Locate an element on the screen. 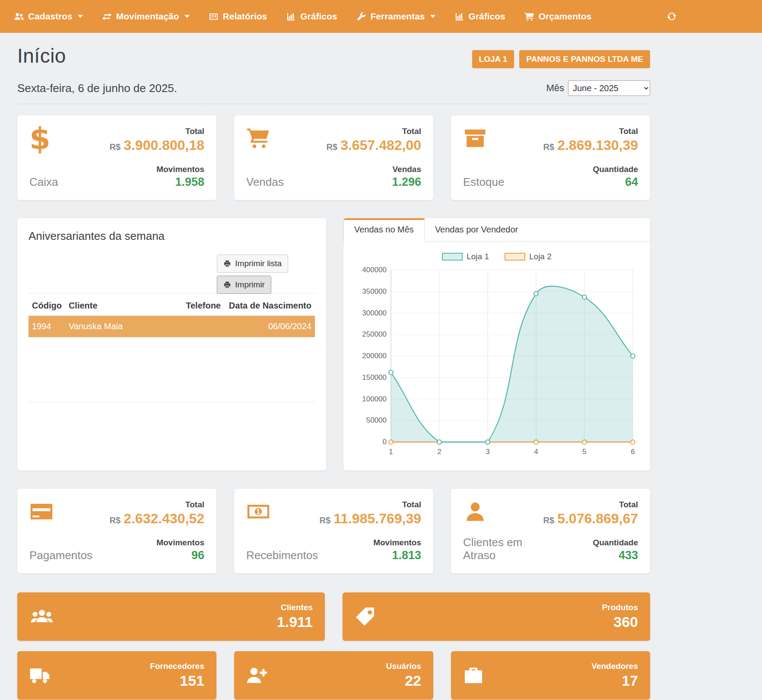 This screenshot has width=762, height=700. svg-text: 0 is located at coordinates (384, 442).